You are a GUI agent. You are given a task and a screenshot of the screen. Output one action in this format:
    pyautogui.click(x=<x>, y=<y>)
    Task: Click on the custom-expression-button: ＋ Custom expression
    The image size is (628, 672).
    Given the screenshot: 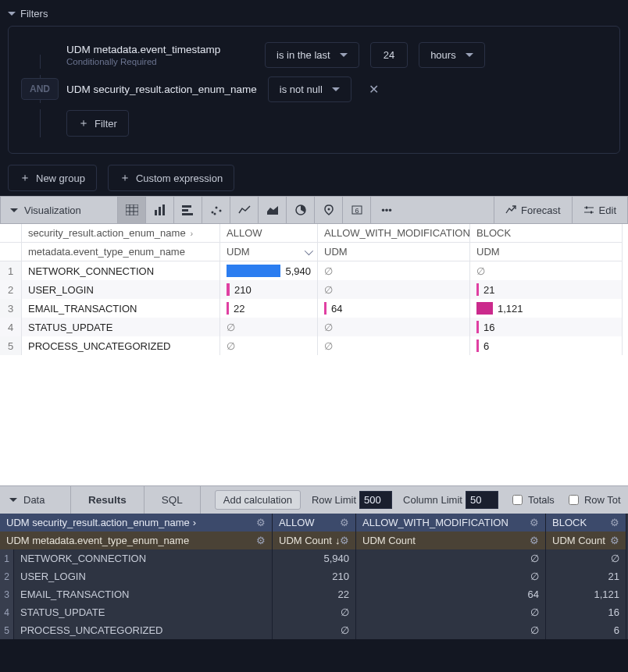 What is the action you would take?
    pyautogui.click(x=171, y=178)
    